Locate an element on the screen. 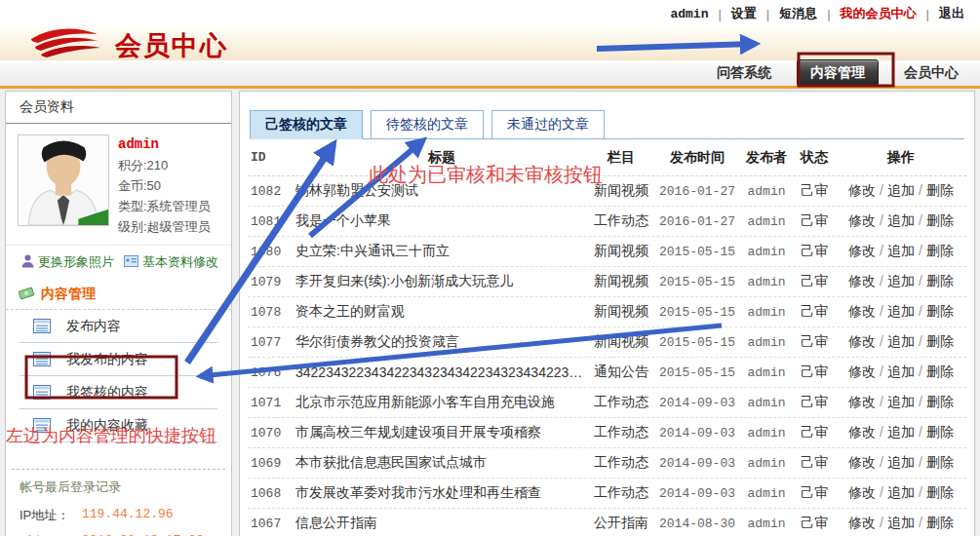 The width and height of the screenshot is (980, 536). avatar is located at coordinates (63, 180).